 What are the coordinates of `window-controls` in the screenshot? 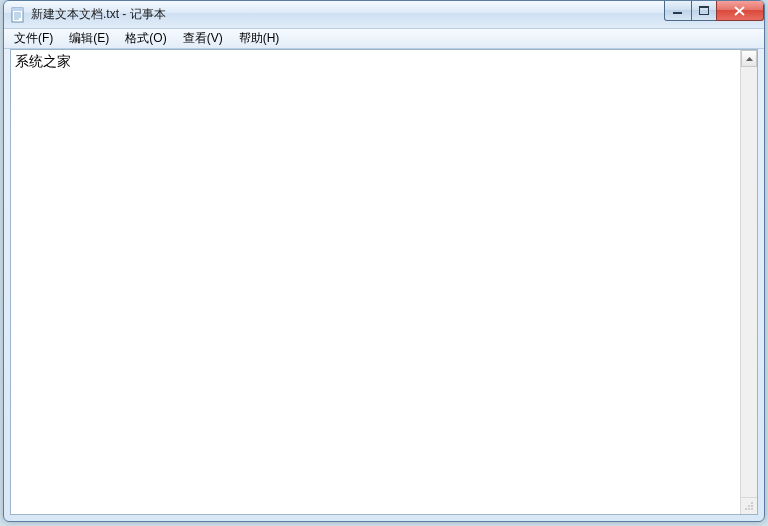 It's located at (714, 11).